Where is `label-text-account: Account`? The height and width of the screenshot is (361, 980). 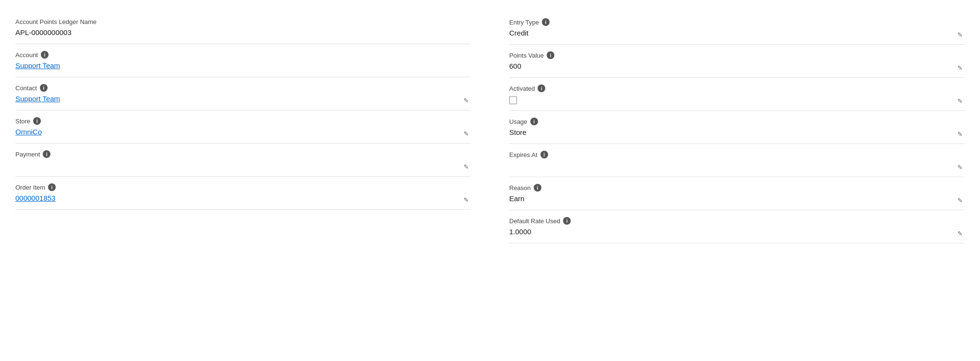 label-text-account: Account is located at coordinates (27, 55).